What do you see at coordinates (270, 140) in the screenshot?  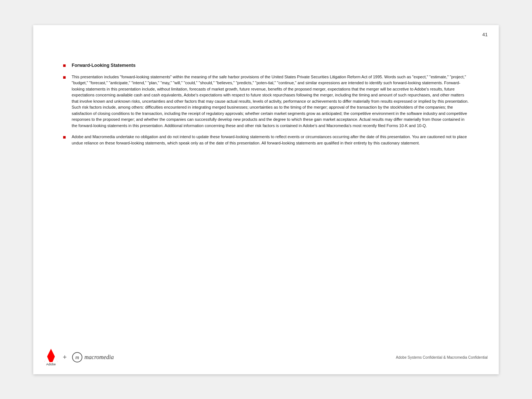 I see `bullet-content: Adobe and Macromedia undertake no obliga…` at bounding box center [270, 140].